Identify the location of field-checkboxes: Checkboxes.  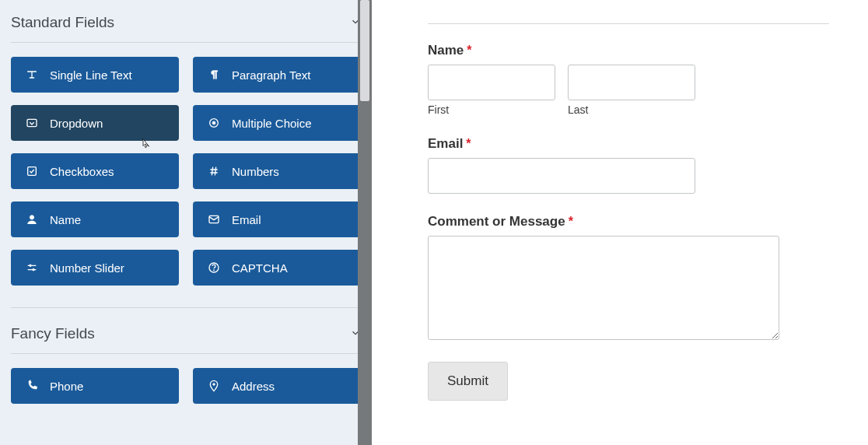
(95, 171).